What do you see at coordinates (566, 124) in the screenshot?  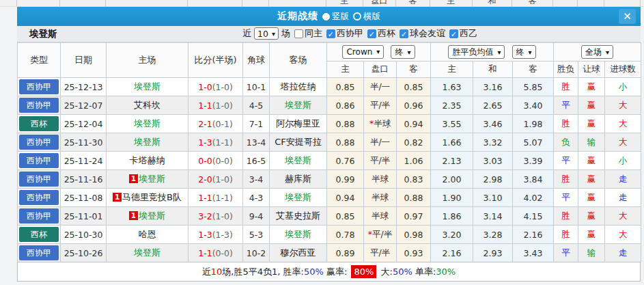 I see `result-cell: 胜` at bounding box center [566, 124].